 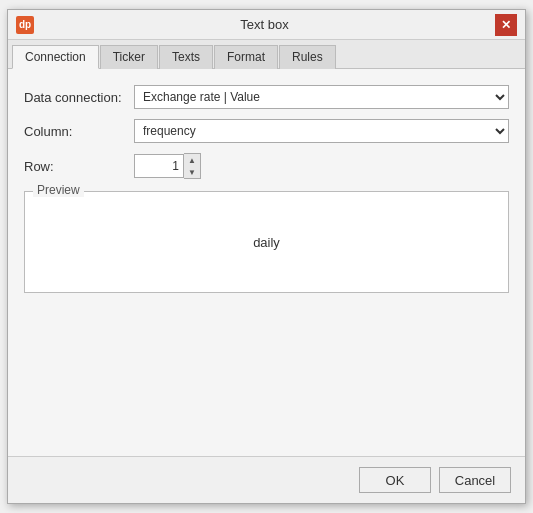 I want to click on row-row: Row: ▲ ▼, so click(x=266, y=166).